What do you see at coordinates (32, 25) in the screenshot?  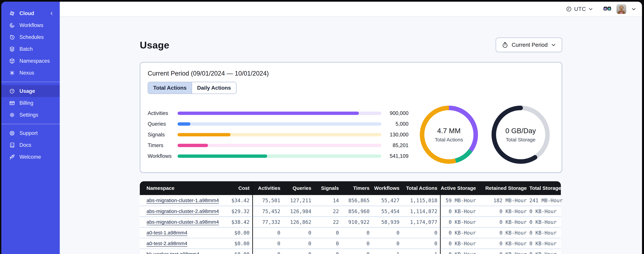 I see `sidebar-item-label: Workflows` at bounding box center [32, 25].